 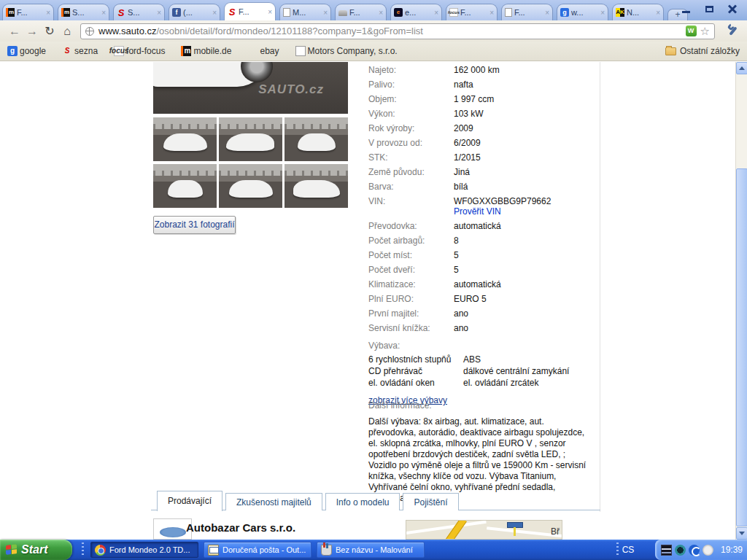 I want to click on bookmark-mobile-de: mmobile.de, so click(x=206, y=51).